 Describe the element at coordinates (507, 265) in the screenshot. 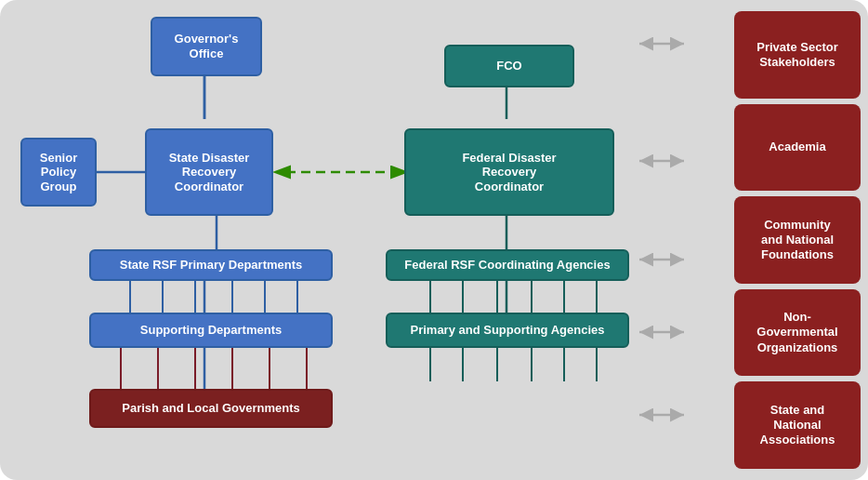

I see `federal-rsf-box: Federal RSF Coordinating Agencies` at that location.